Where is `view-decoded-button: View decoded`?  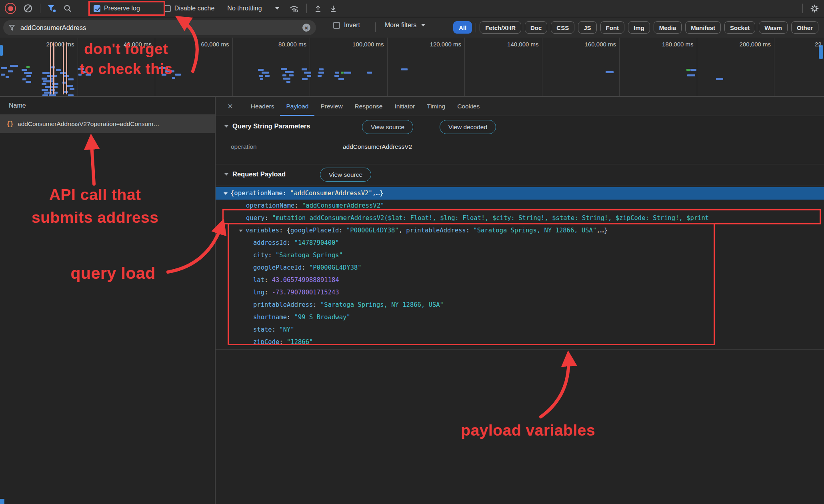
view-decoded-button: View decoded is located at coordinates (468, 127).